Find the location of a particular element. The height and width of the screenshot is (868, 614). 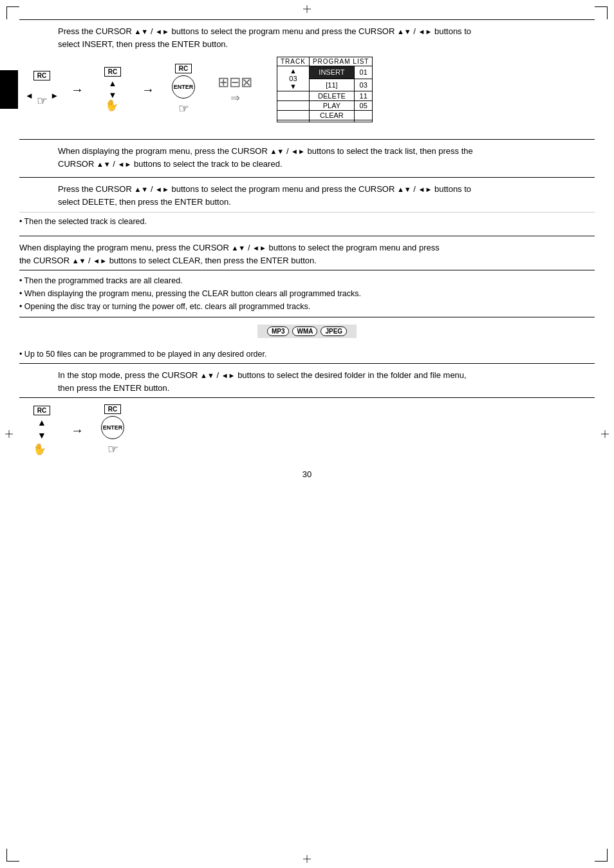

jpeg-badge: JPEG is located at coordinates (333, 331).